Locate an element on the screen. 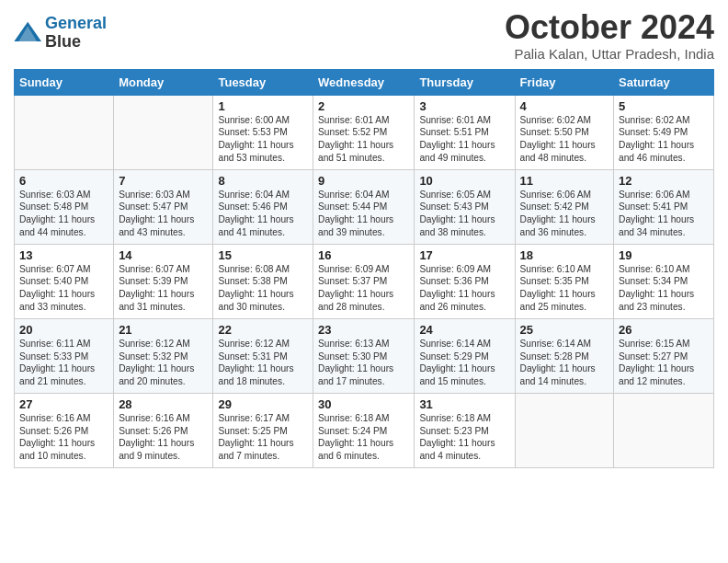  day-info: Sunrise: 6:00 AMSunset: 5:53 PMDaylight:… is located at coordinates (256, 139).